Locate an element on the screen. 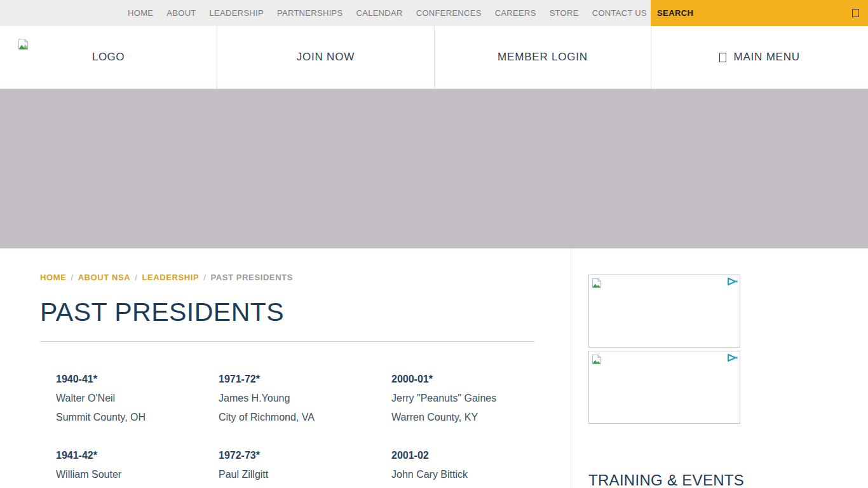 The height and width of the screenshot is (488, 868). training-events-heading: TRAINING & EVENTS is located at coordinates (728, 480).